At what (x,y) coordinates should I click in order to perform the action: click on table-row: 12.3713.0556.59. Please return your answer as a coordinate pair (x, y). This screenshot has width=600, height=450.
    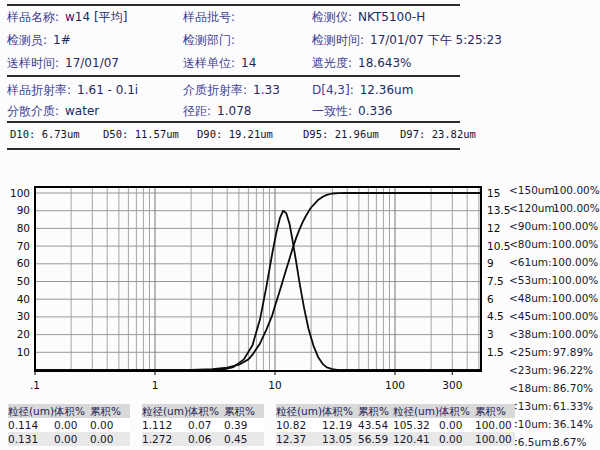
    Looking at the image, I should click on (337, 439).